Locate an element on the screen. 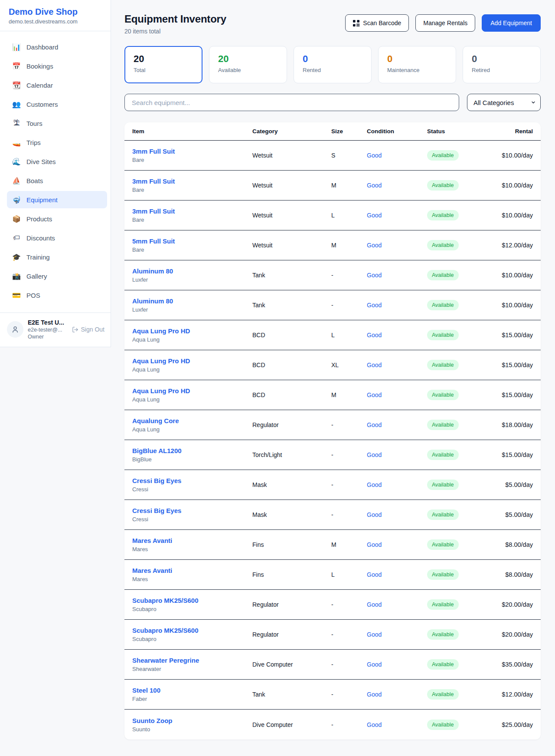 The width and height of the screenshot is (555, 756). stat-card: 0 Retired is located at coordinates (502, 65).